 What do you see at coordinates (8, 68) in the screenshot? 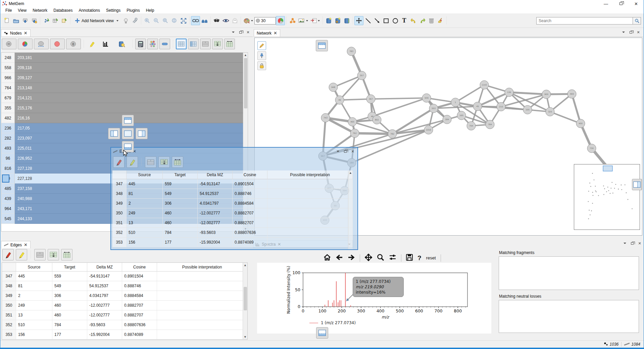
I see `row-header: 558` at bounding box center [8, 68].